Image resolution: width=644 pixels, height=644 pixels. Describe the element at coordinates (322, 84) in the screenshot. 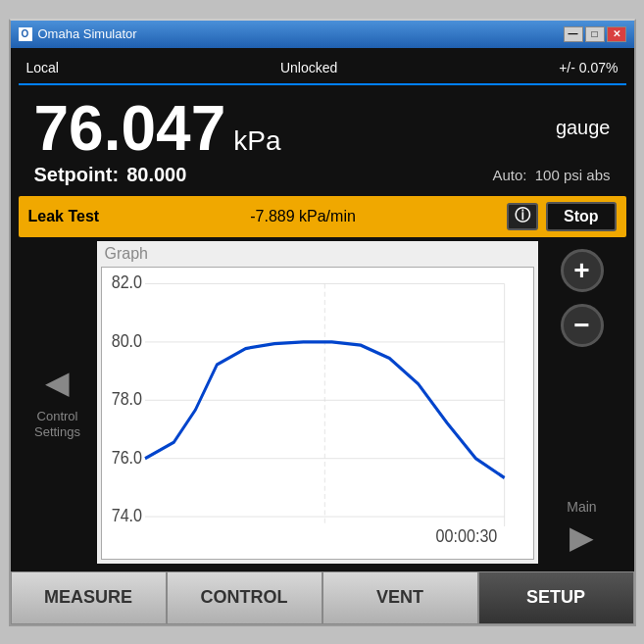

I see `header-divider` at that location.